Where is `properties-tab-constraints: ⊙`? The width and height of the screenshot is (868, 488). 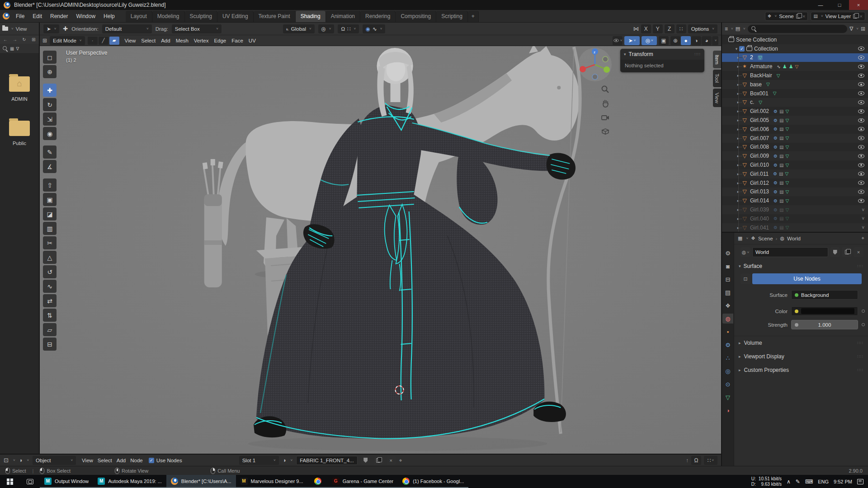
properties-tab-constraints: ⊙ is located at coordinates (728, 384).